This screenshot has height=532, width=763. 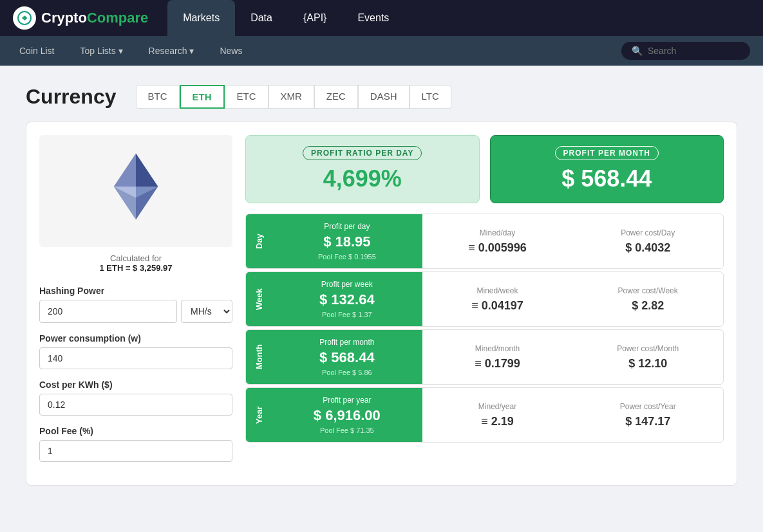 What do you see at coordinates (136, 311) in the screenshot?
I see `hashing-power-row: MH/s GH/s TH/s` at bounding box center [136, 311].